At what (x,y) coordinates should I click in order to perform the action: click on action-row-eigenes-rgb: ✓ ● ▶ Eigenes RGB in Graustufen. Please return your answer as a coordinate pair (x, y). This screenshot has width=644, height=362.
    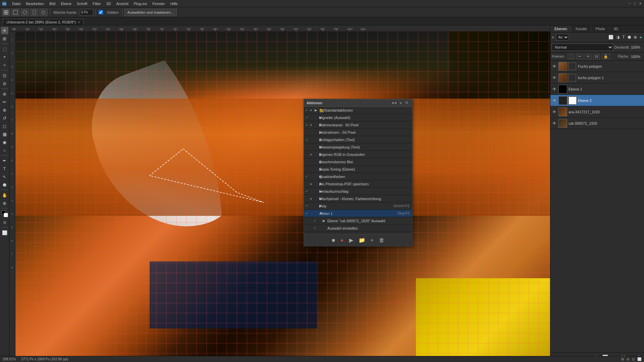
    Looking at the image, I should click on (358, 155).